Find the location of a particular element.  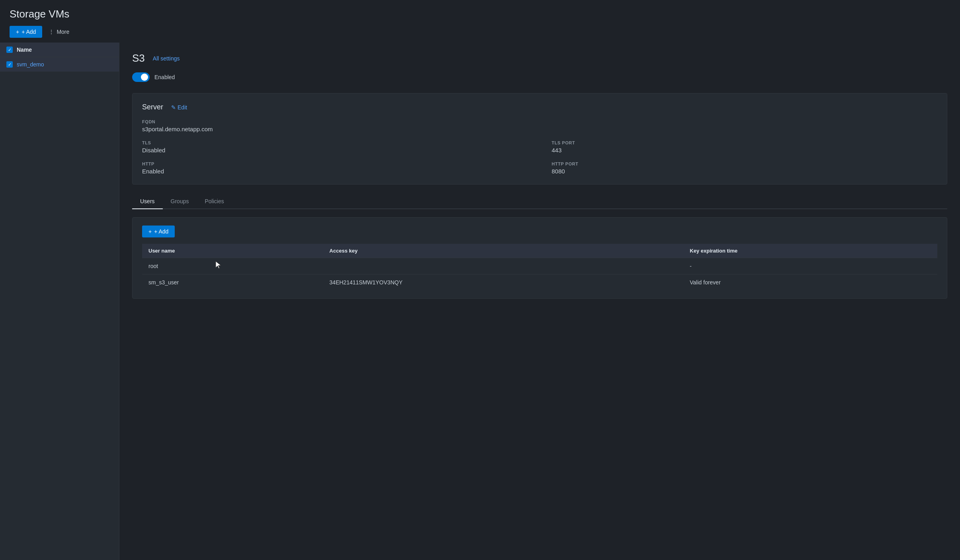

edit-label: Edit is located at coordinates (182, 107).